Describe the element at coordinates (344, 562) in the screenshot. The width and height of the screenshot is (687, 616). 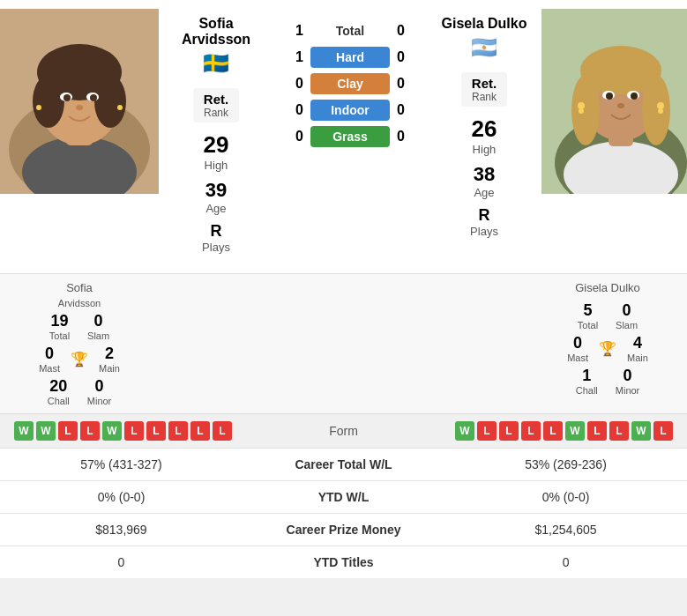
I see `stats-center: YTD Titles` at that location.